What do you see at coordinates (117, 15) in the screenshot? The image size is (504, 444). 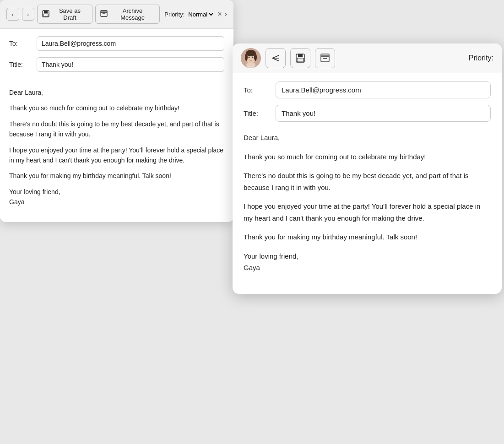 I see `back-toolbar: ‹ › Save as Draft Archive Message` at bounding box center [117, 15].